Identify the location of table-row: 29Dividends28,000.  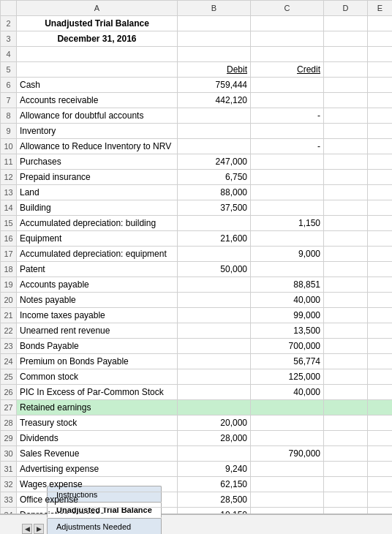
(197, 439).